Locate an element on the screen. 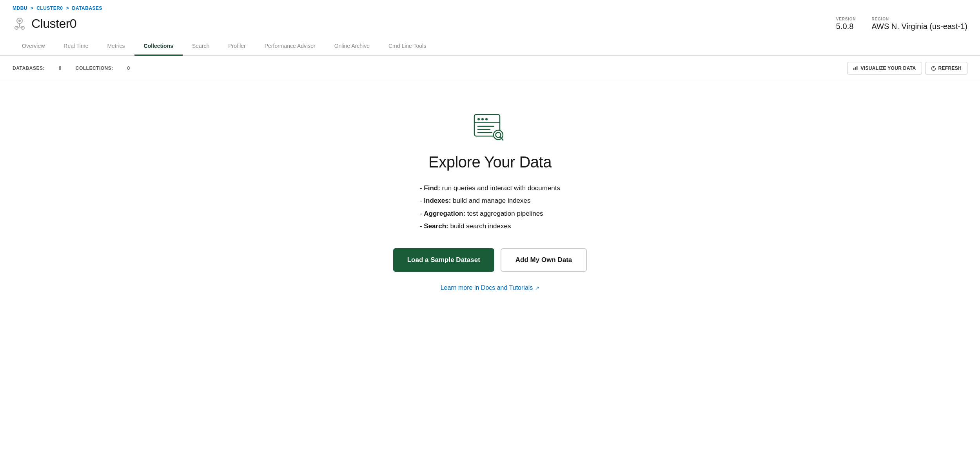 The image size is (980, 462). cluster-title: Cluster0 is located at coordinates (54, 24).